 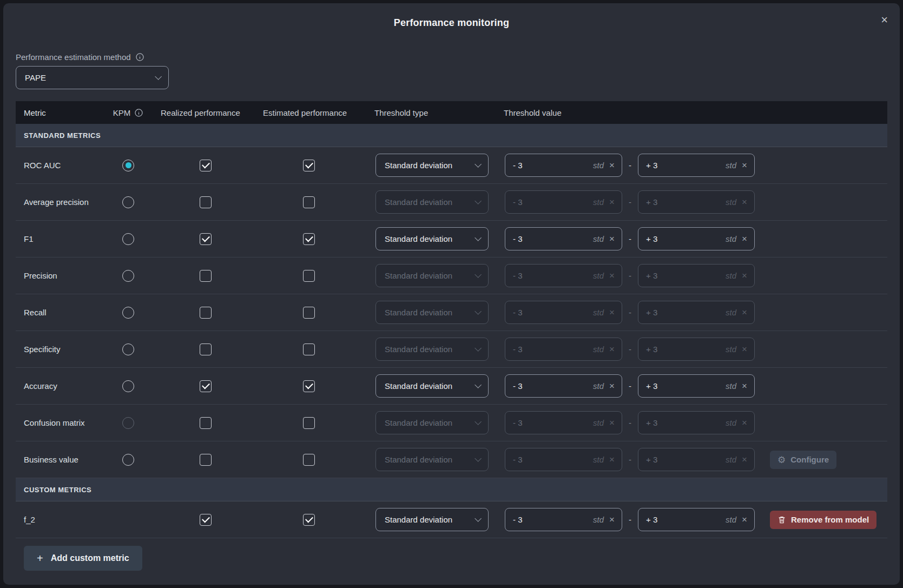 I want to click on remove-from-model-button: Remove from model, so click(x=823, y=520).